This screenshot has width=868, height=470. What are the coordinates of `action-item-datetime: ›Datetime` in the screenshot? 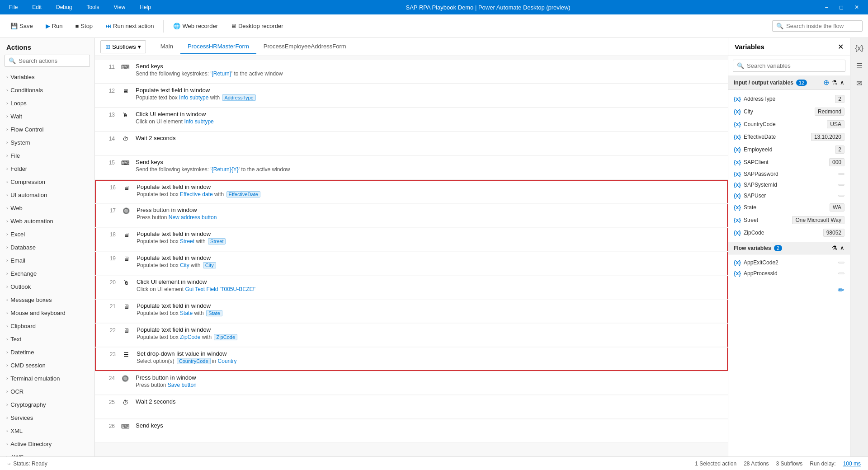 It's located at (47, 352).